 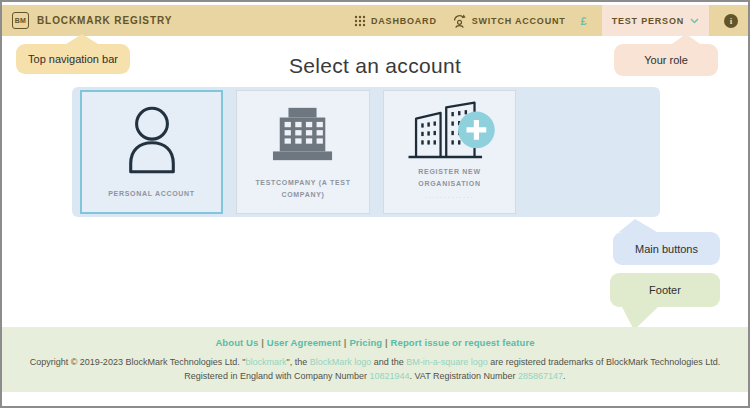 What do you see at coordinates (73, 59) in the screenshot?
I see `annotation-top-nav: Top navigation bar` at bounding box center [73, 59].